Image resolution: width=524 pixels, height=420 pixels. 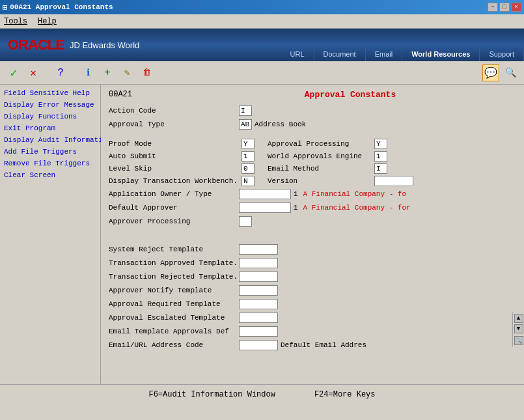 I want to click on auto-submit-label: Auto Submit, so click(x=174, y=156).